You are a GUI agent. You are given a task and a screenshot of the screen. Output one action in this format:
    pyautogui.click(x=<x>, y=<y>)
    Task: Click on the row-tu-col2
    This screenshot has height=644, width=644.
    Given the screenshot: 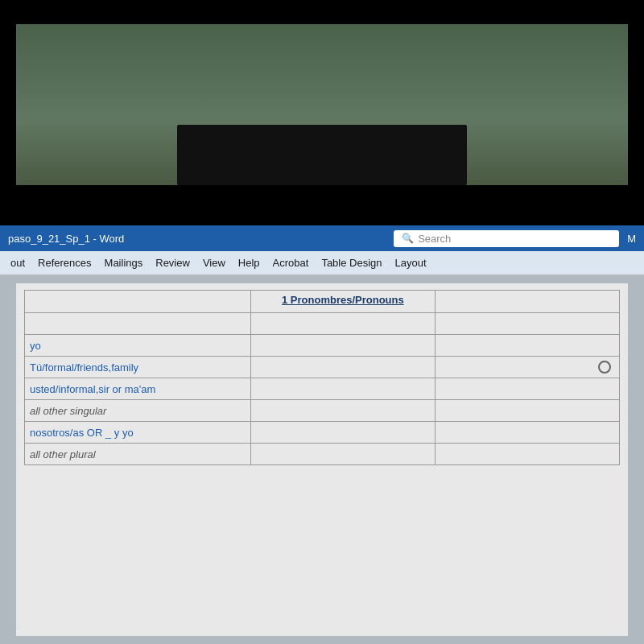 What is the action you would take?
    pyautogui.click(x=343, y=367)
    